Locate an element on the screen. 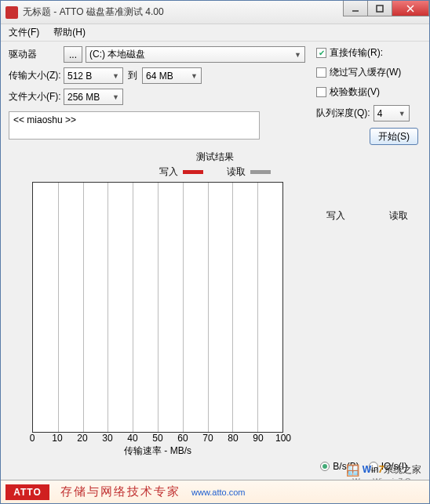  x-axis-label: 传输速率 - MB/s is located at coordinates (158, 451).